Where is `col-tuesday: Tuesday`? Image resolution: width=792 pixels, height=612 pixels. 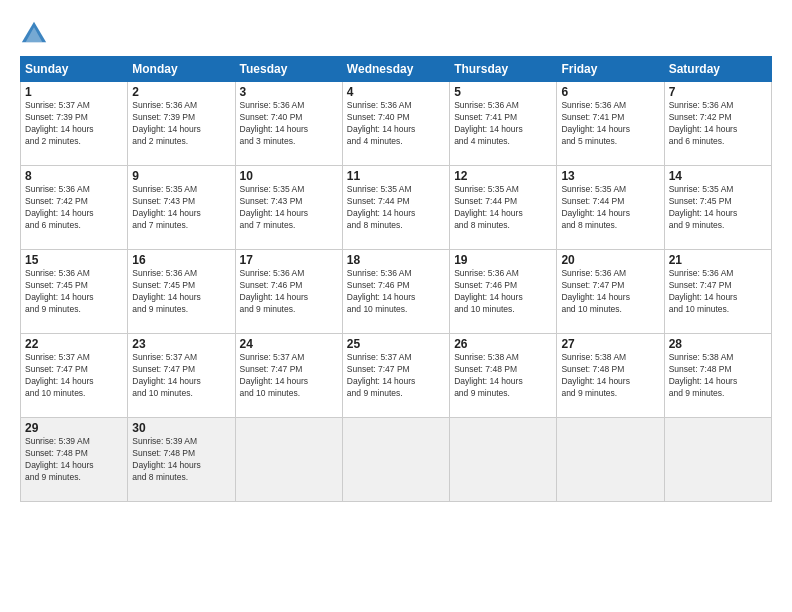 col-tuesday: Tuesday is located at coordinates (288, 70).